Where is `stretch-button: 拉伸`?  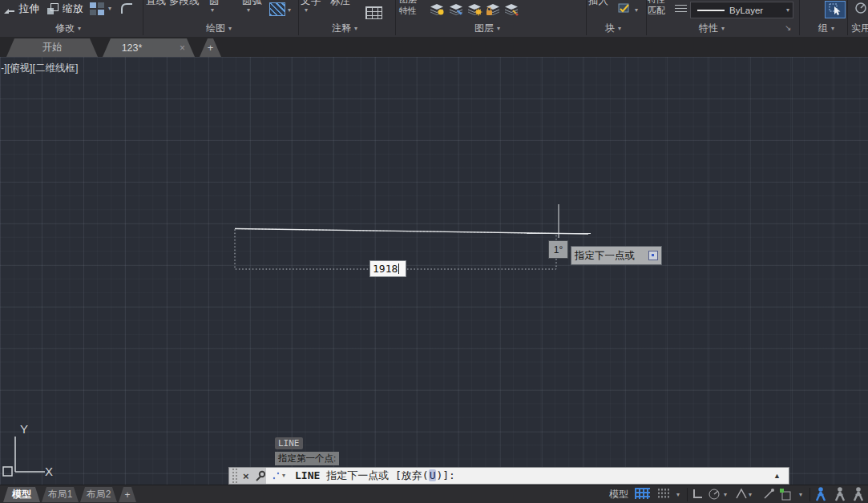
stretch-button: 拉伸 is located at coordinates (21, 9).